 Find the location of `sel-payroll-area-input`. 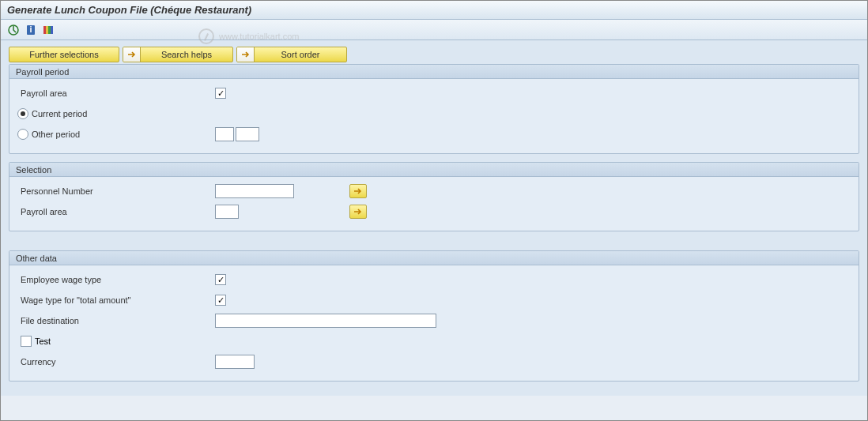

sel-payroll-area-input is located at coordinates (227, 212).